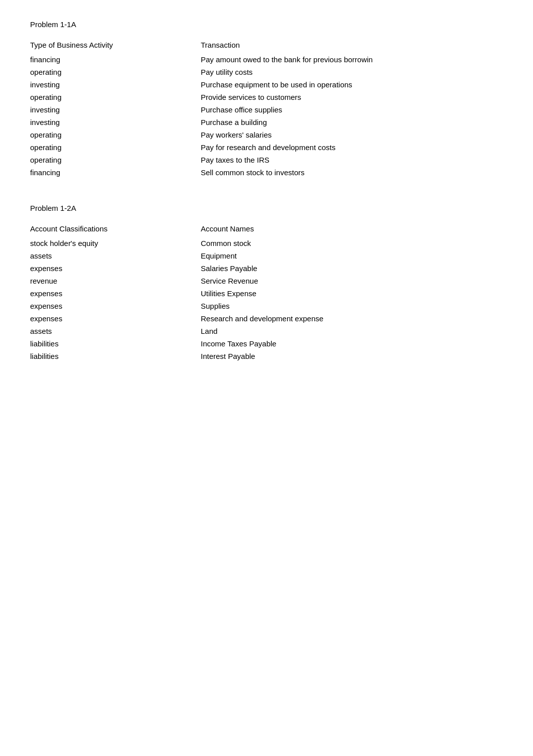 Image resolution: width=533 pixels, height=756 pixels. I want to click on p2-row6-col2: Supplies, so click(352, 306).